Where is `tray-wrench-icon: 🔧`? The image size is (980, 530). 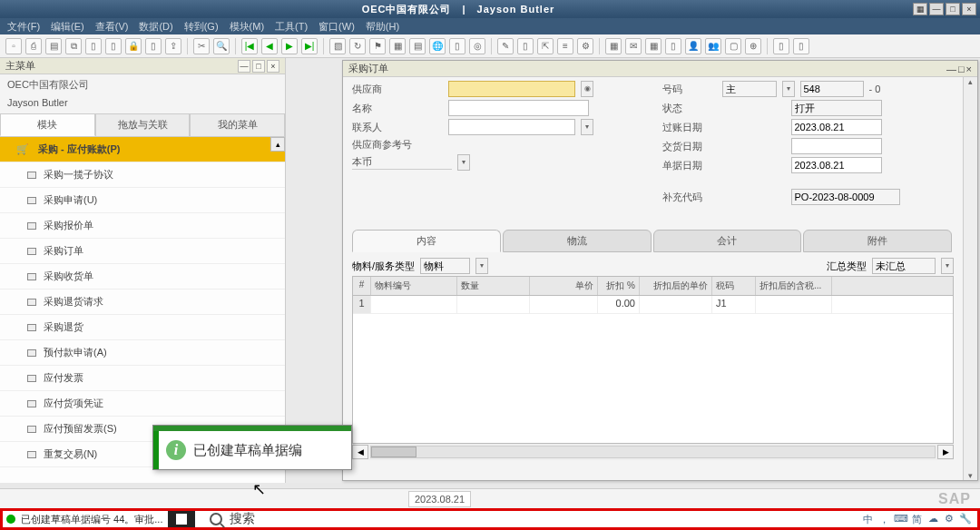
tray-wrench-icon: 🔧 is located at coordinates (965, 519).